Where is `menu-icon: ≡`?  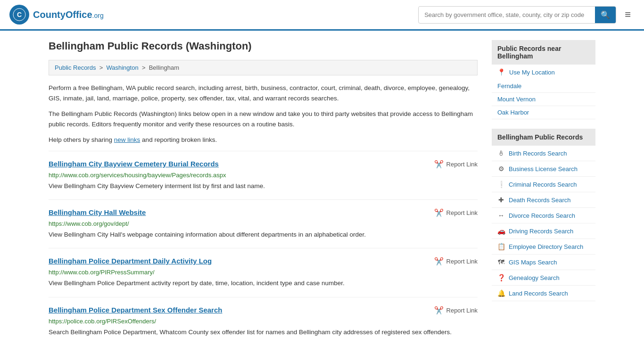
menu-icon: ≡ is located at coordinates (628, 15).